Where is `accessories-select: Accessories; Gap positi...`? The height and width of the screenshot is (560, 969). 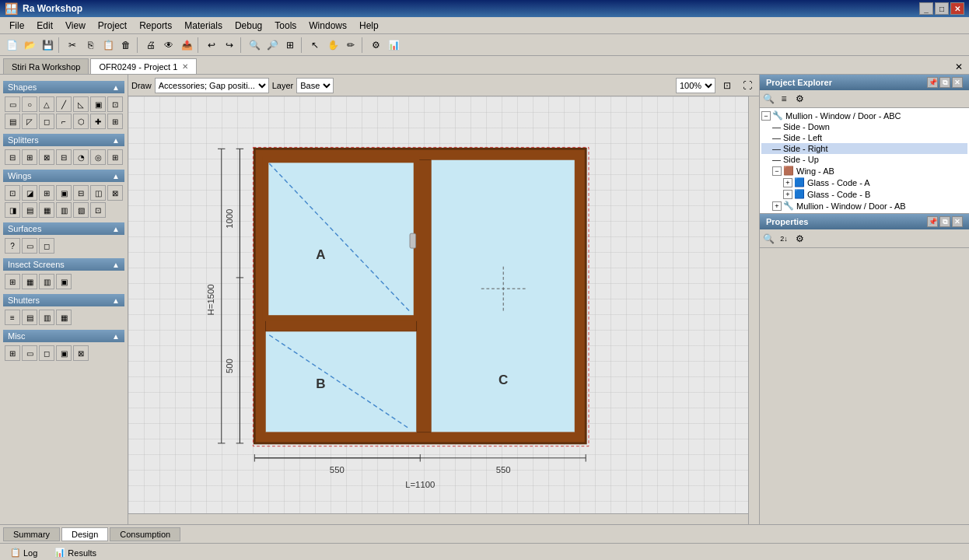 accessories-select: Accessories; Gap positi... is located at coordinates (212, 86).